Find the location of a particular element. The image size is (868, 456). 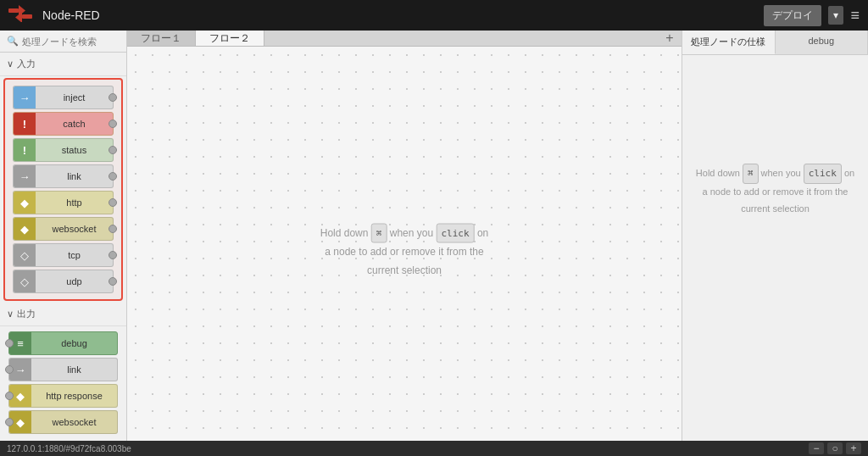

node-debug-out: ≡ debug is located at coordinates (63, 343).